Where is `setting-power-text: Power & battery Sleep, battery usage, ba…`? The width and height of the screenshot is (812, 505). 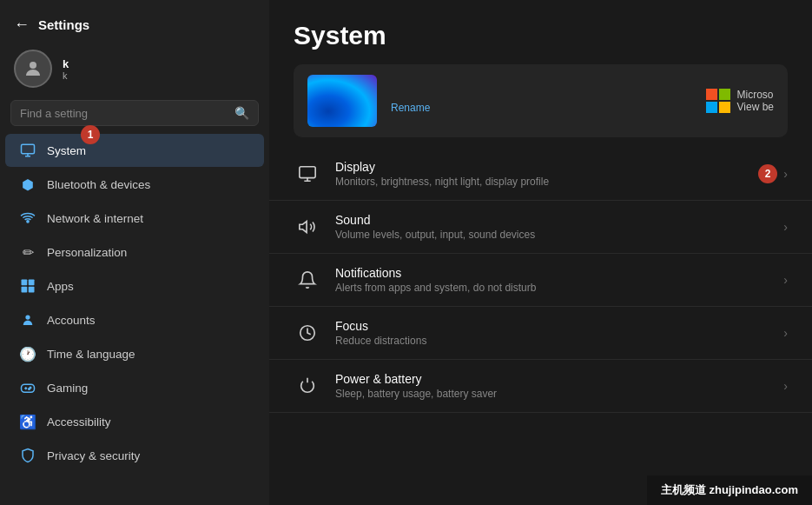 setting-power-text: Power & battery Sleep, battery usage, ba… is located at coordinates (552, 386).